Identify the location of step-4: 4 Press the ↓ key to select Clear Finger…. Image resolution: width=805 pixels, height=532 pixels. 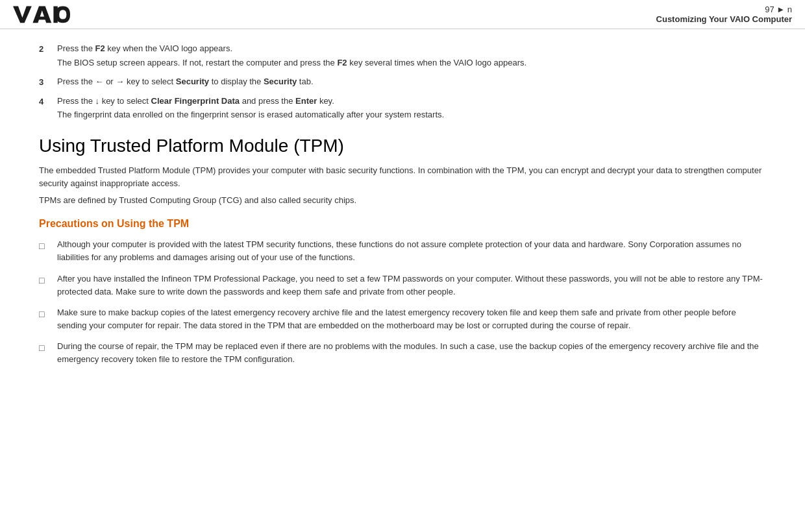
(402, 109).